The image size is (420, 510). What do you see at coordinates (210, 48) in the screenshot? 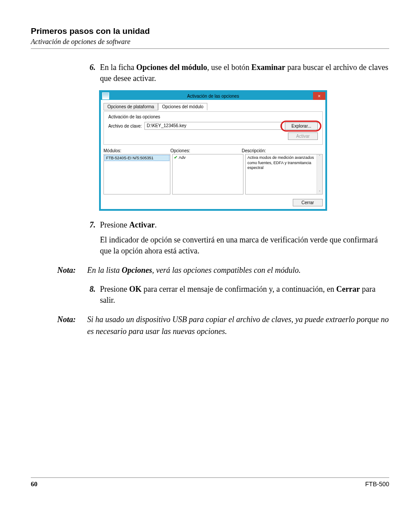
I see `header-rule` at bounding box center [210, 48].